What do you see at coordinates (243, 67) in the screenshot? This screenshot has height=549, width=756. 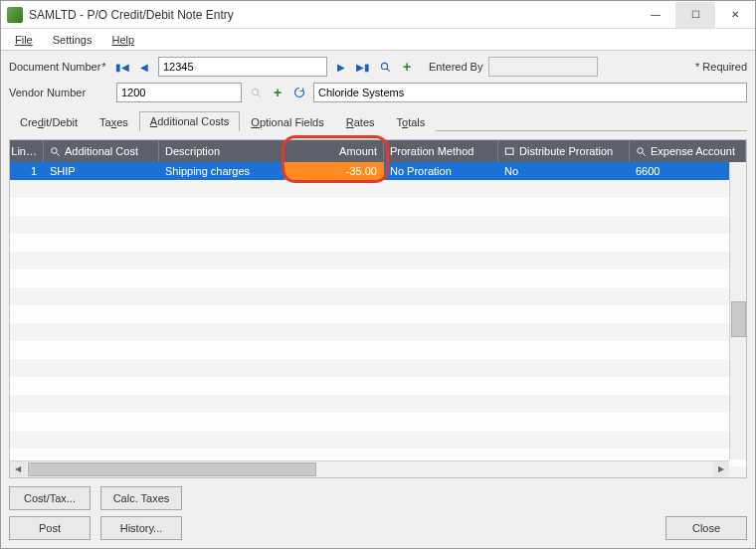 I see `doc-number-input` at bounding box center [243, 67].